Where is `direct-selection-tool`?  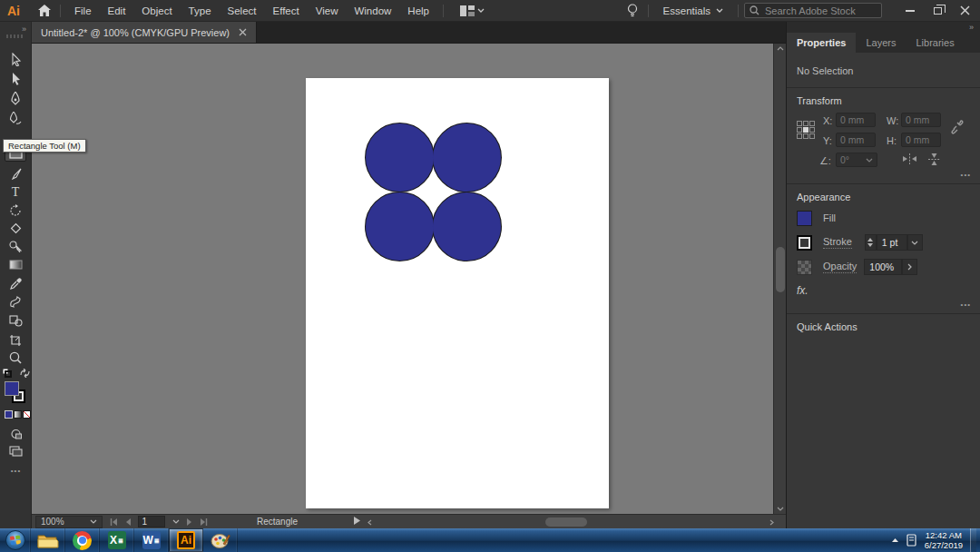 direct-selection-tool is located at coordinates (15, 78).